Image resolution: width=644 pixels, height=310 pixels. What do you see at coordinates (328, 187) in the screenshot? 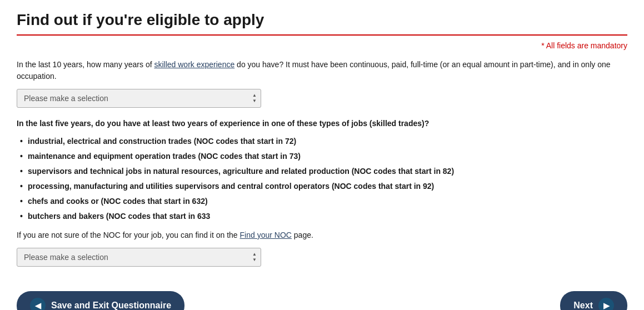
I see `list-item: processing, manufacturing and utilities …` at bounding box center [328, 187].